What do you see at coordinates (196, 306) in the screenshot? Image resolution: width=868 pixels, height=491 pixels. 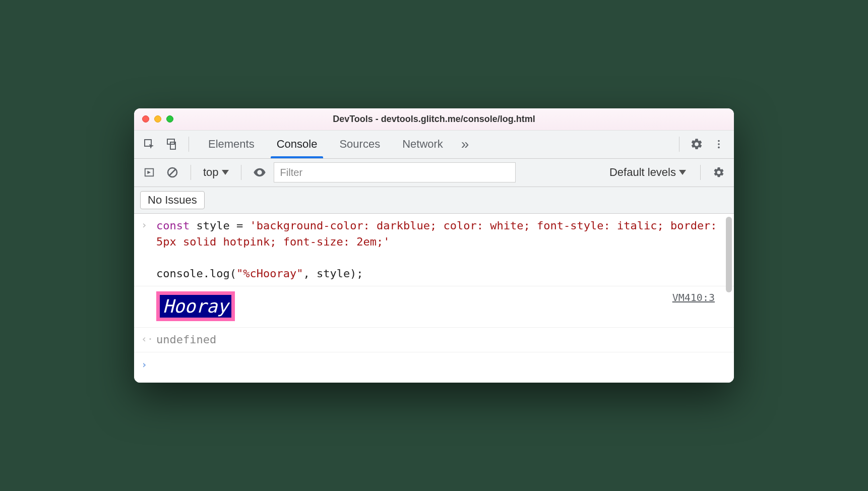 I see `styled-log-output: Hooray` at bounding box center [196, 306].